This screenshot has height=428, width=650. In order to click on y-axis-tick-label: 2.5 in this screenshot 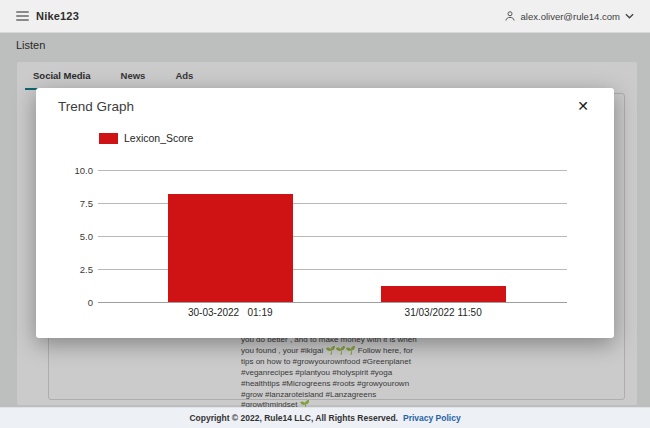, I will do `click(86, 270)`.